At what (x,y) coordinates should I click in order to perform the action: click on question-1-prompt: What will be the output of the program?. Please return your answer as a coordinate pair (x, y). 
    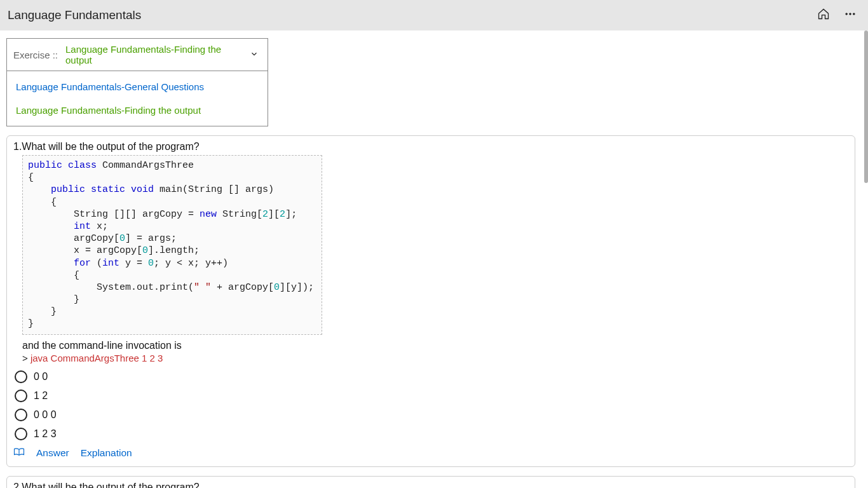
    Looking at the image, I should click on (111, 146).